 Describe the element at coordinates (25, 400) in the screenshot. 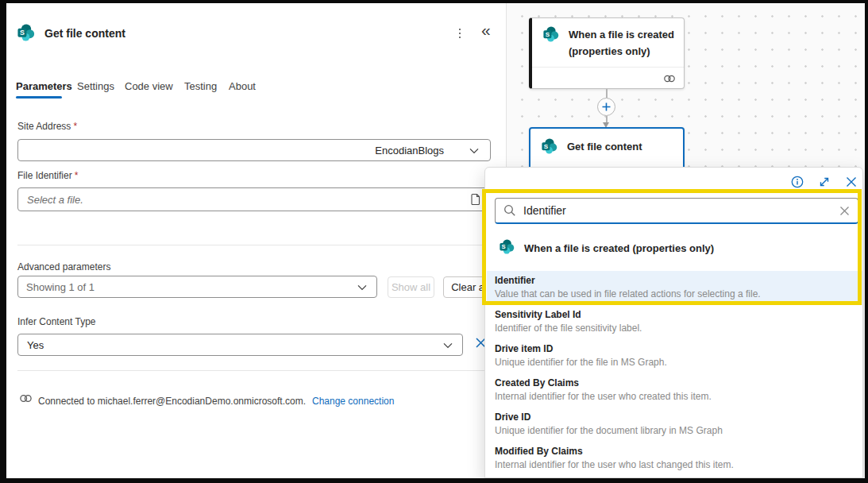

I see `connection-icon` at that location.